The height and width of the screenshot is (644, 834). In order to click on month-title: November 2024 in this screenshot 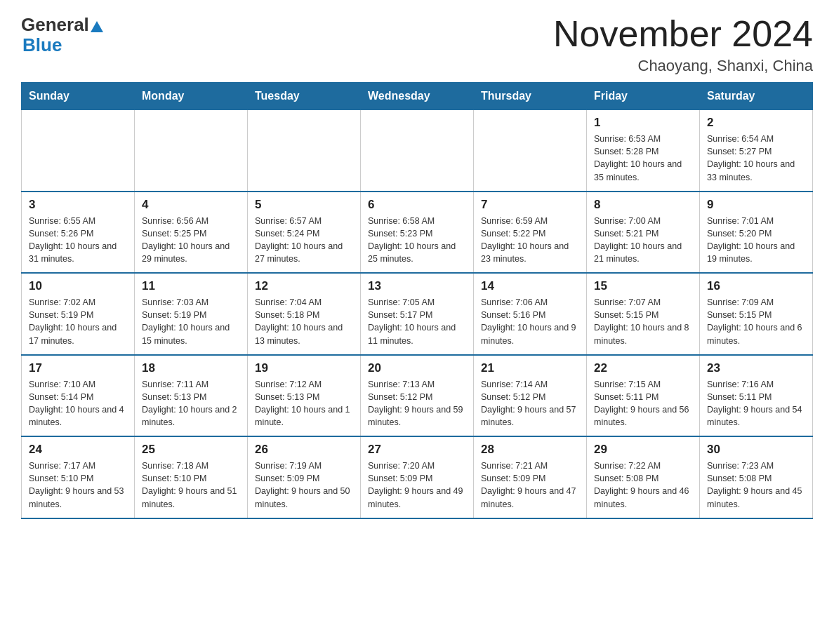, I will do `click(683, 34)`.